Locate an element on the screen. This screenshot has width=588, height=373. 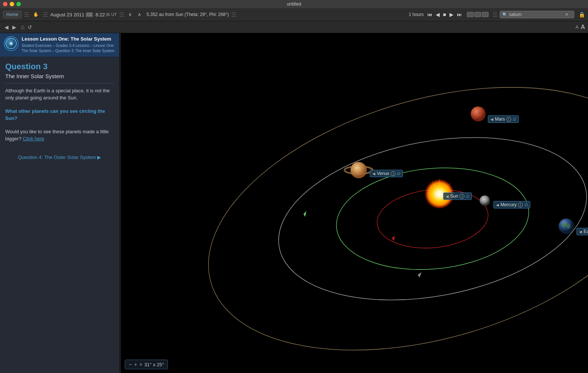
nav-forward-button: ▶ is located at coordinates (14, 27).